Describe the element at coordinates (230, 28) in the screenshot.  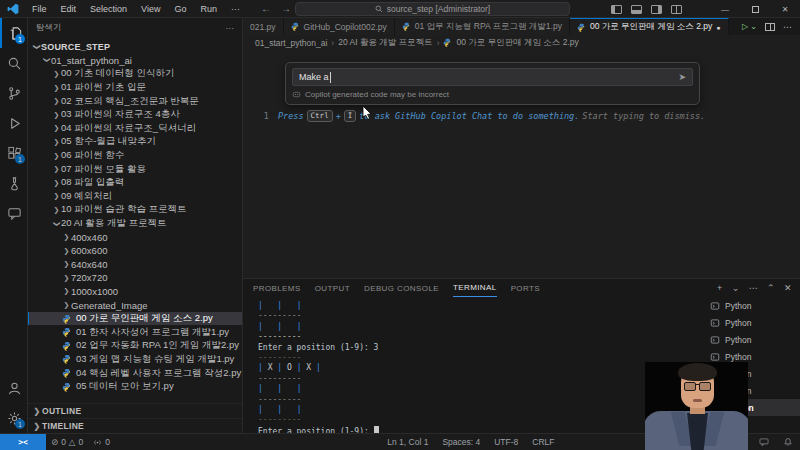
I see `explorer-more-icon: ···` at that location.